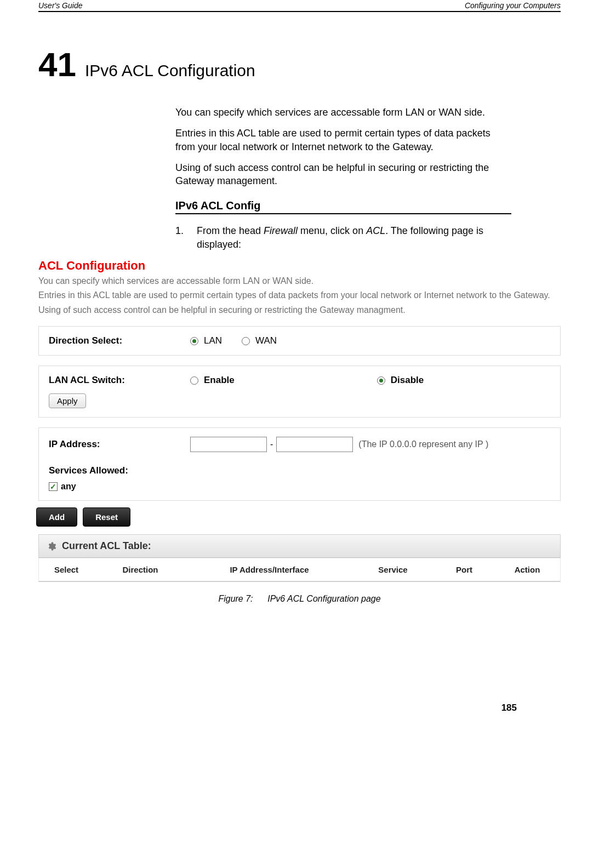 This screenshot has width=599, height=868. Describe the element at coordinates (272, 444) in the screenshot. I see `ip-range-dash: -` at that location.